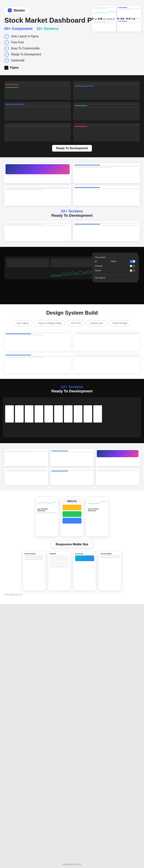 This screenshot has height=868, width=144. Describe the element at coordinates (120, 323) in the screenshot. I see `pill: Framer Design` at that location.